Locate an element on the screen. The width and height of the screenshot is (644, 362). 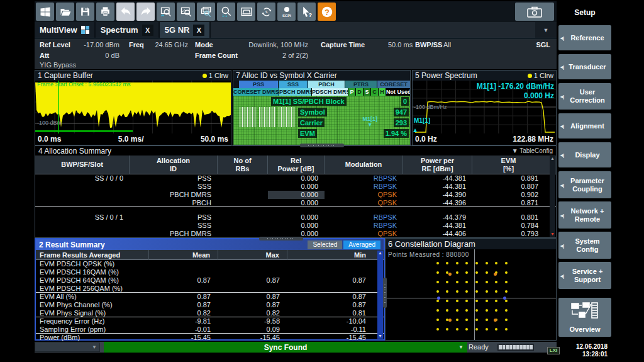
table-row: EVM Phys Signal (%)0.820.820.81 is located at coordinates (210, 314).